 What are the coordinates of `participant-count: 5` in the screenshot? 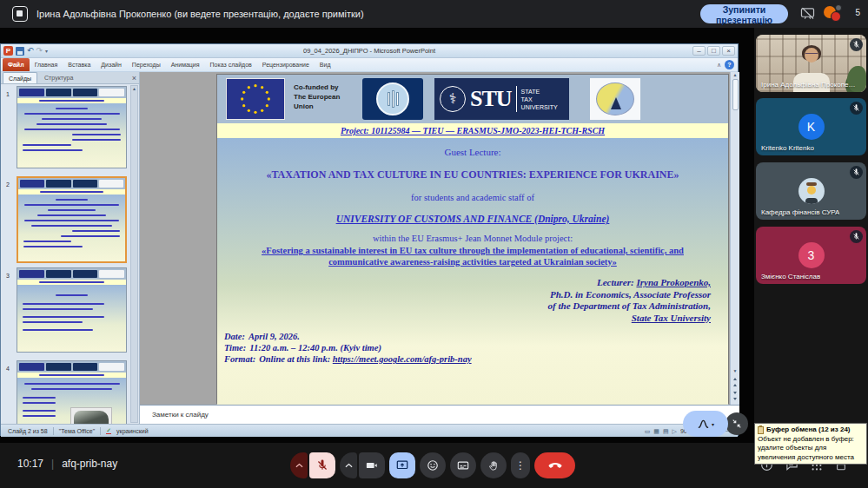 It's located at (858, 12).